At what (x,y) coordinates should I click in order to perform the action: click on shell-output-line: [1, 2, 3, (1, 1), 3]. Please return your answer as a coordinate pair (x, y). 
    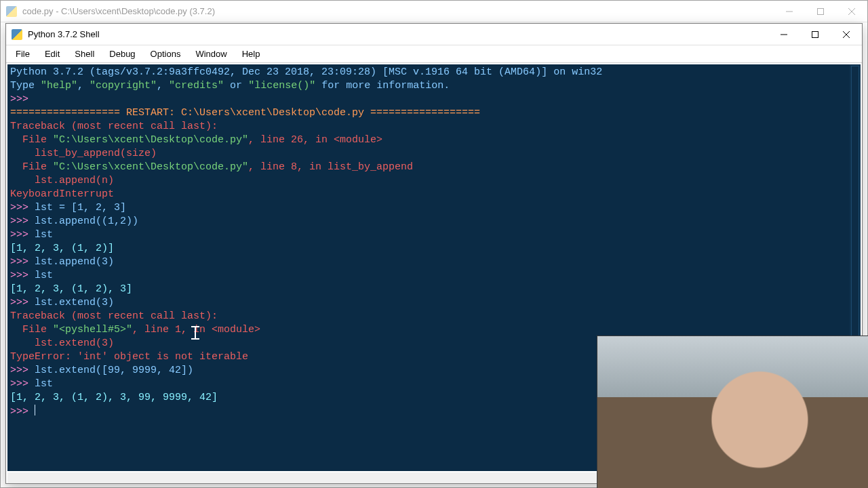
    Looking at the image, I should click on (71, 289).